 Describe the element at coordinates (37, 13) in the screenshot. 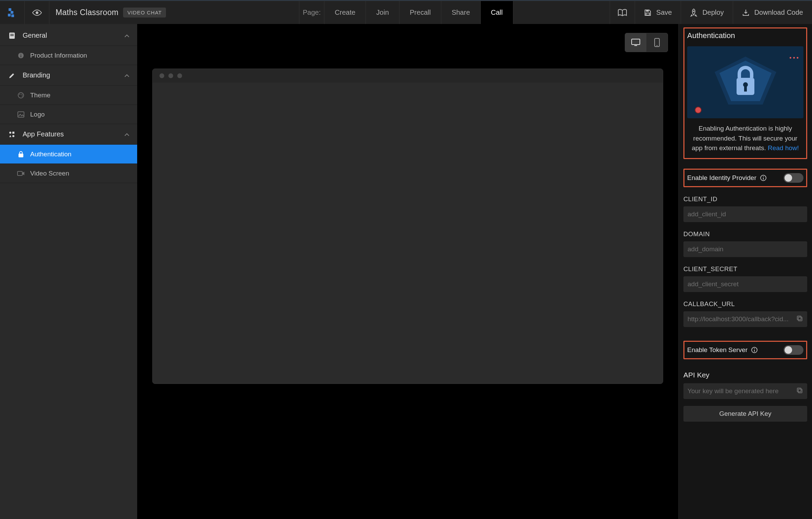

I see `preview-toggle` at that location.